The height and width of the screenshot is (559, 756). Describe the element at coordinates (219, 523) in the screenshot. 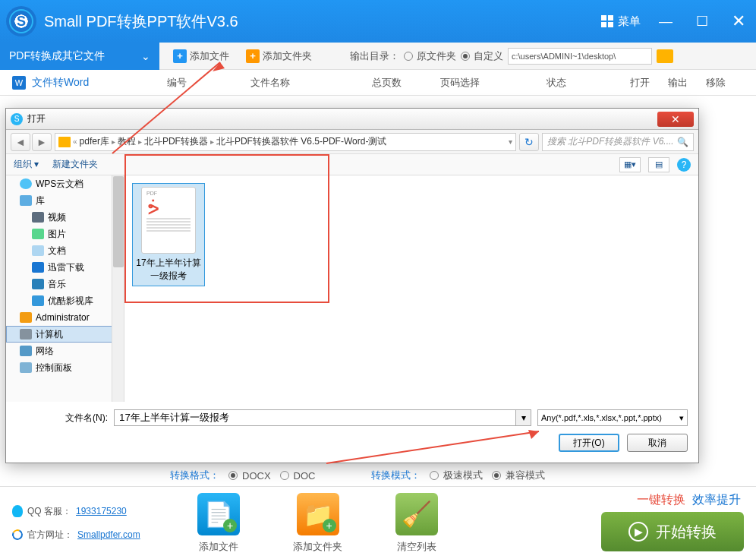

I see `big-add-file-button: 📄+ 添加文件` at that location.